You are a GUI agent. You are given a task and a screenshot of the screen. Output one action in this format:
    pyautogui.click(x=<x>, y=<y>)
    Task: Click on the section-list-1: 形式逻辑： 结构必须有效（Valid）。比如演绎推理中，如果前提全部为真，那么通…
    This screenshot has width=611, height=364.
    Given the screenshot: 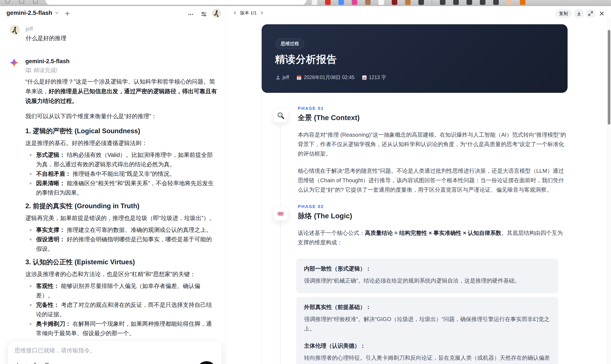 What is the action you would take?
    pyautogui.click(x=121, y=174)
    